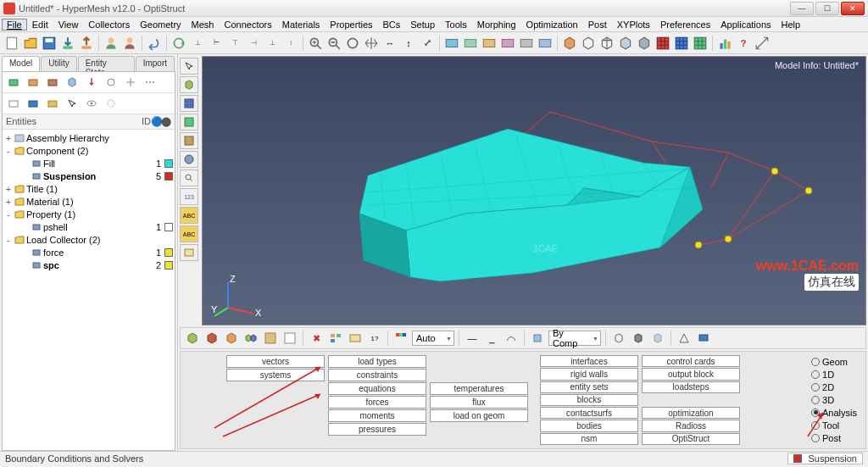  Describe the element at coordinates (189, 66) in the screenshot. I see `vt-select-icon` at that location.